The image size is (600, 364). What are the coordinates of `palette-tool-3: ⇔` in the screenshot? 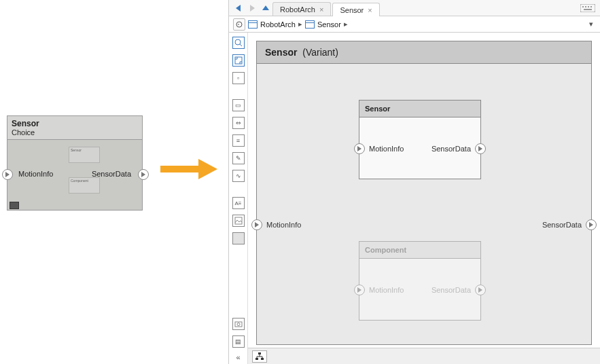 It's located at (239, 123).